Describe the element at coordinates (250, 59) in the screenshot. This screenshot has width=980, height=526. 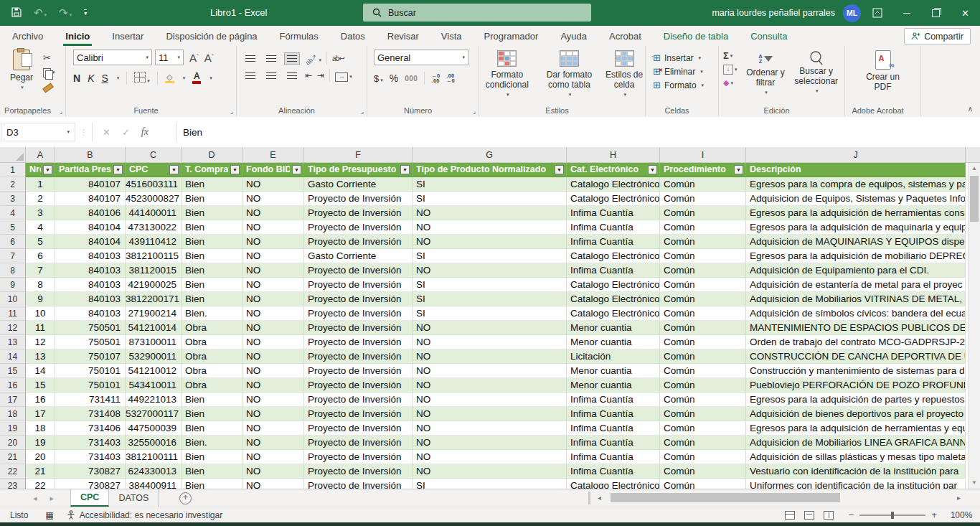
I see `align-top-button` at that location.